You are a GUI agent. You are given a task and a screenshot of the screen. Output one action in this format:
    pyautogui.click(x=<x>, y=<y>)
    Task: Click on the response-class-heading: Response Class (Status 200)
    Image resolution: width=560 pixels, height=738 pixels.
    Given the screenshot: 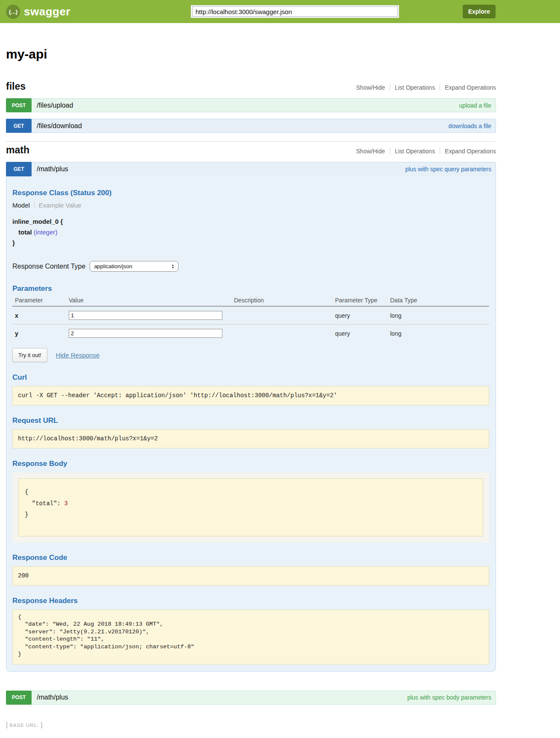 What is the action you would take?
    pyautogui.click(x=251, y=193)
    